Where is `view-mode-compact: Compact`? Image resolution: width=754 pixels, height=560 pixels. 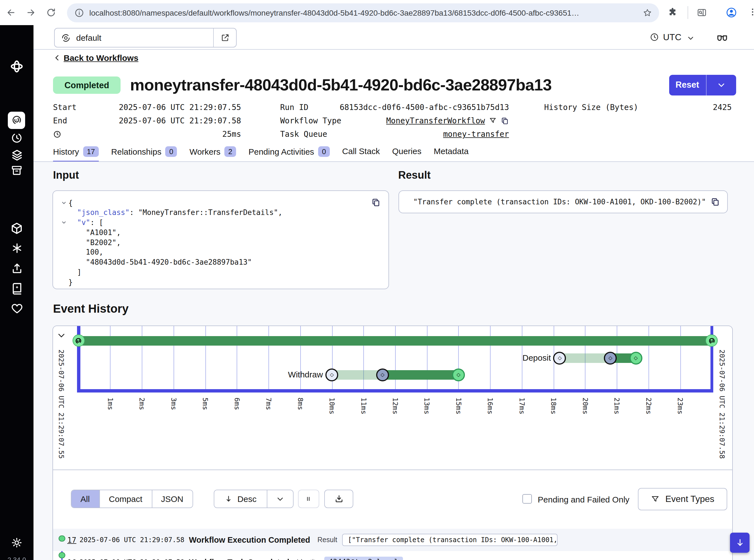 view-mode-compact: Compact is located at coordinates (125, 499).